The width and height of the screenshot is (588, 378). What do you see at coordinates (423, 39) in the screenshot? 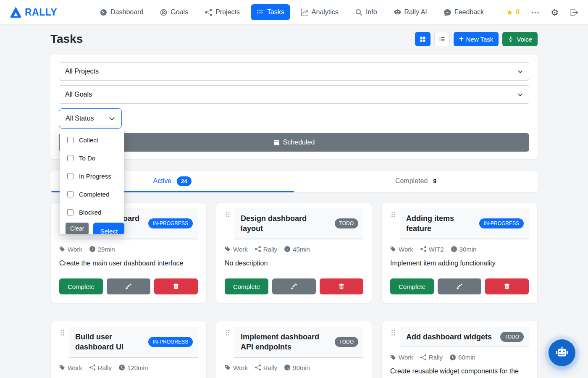
I see `grid-view-button` at bounding box center [423, 39].